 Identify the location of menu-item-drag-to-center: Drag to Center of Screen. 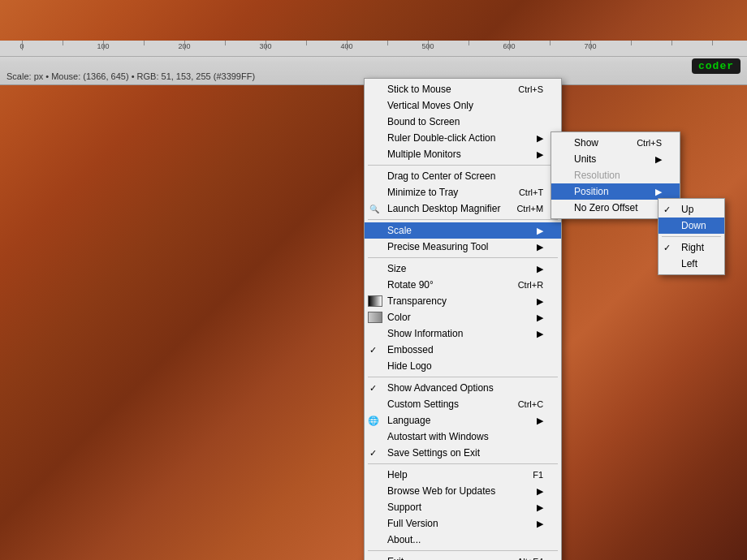
(463, 176).